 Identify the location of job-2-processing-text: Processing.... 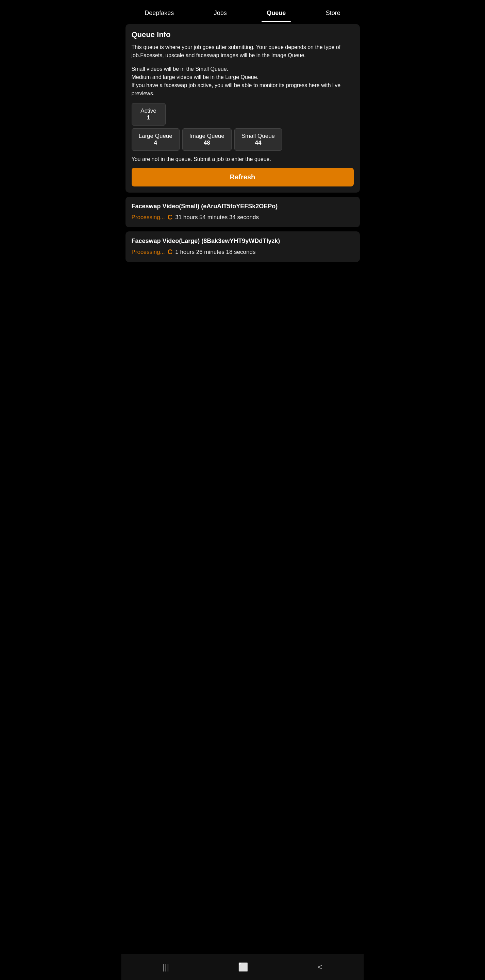
(148, 252).